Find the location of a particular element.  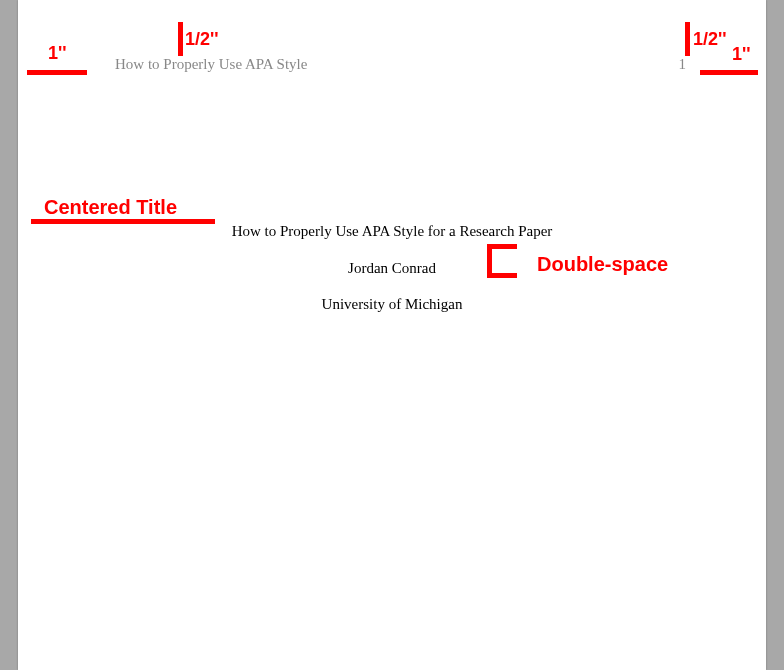

annotation-margin-right-label: 1'' is located at coordinates (742, 54).